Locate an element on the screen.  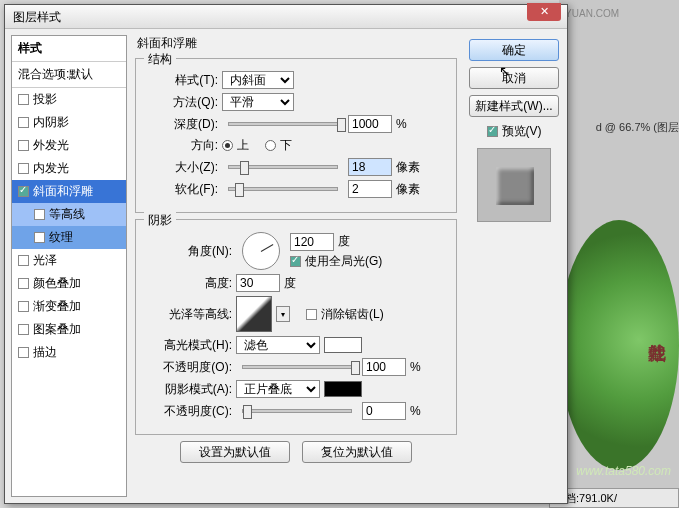
soften-slider is located at coordinates (283, 189).